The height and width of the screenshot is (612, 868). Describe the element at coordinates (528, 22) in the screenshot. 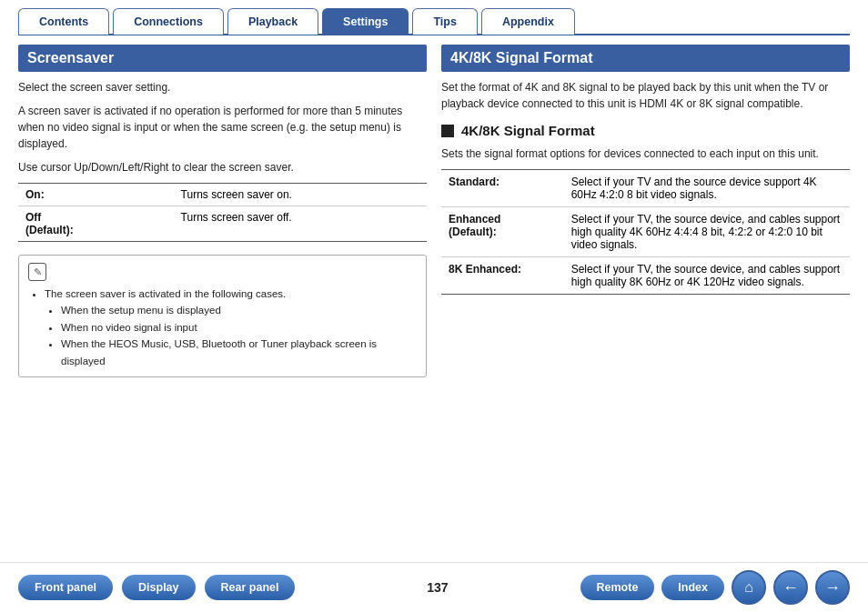

I see `tab-appendix: Appendix` at that location.